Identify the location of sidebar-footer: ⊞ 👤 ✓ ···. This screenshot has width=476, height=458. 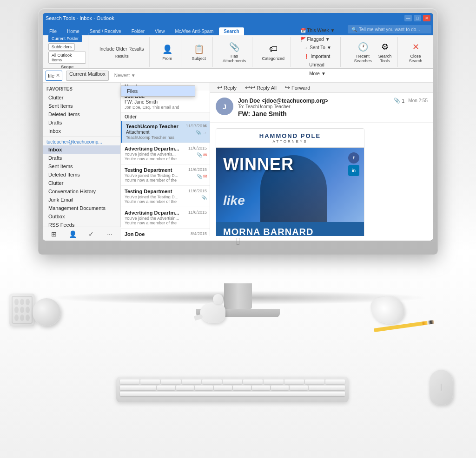
(82, 231).